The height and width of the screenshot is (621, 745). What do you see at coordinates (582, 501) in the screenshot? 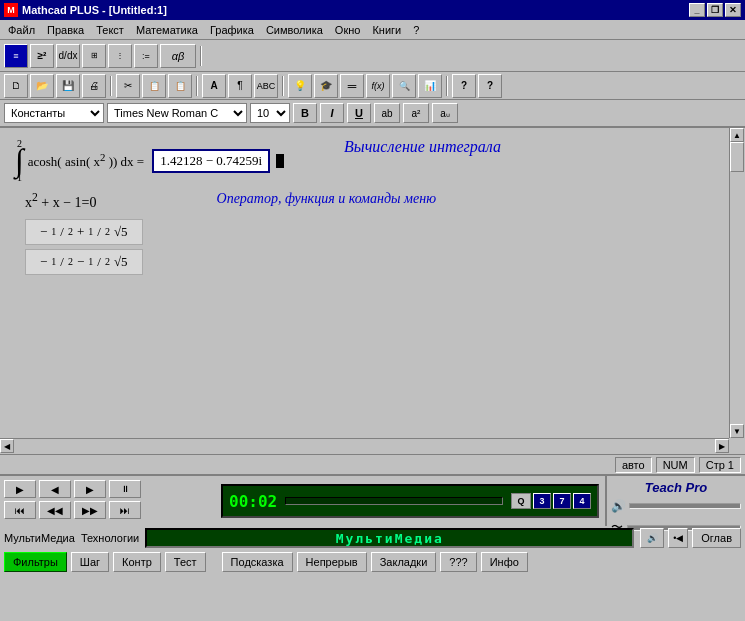
I see `ind3: 4` at bounding box center [582, 501].